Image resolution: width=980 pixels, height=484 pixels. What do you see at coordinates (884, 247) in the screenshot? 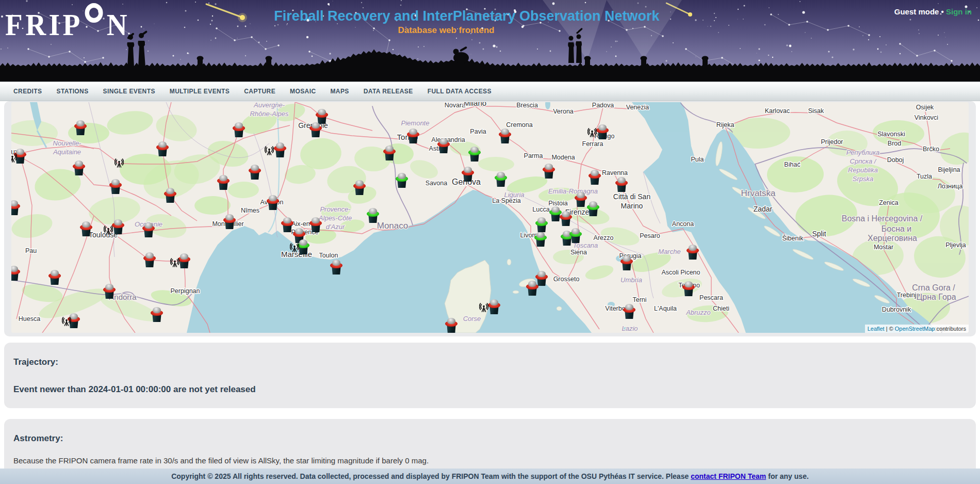
I see `map-city-label: Mostar` at bounding box center [884, 247].